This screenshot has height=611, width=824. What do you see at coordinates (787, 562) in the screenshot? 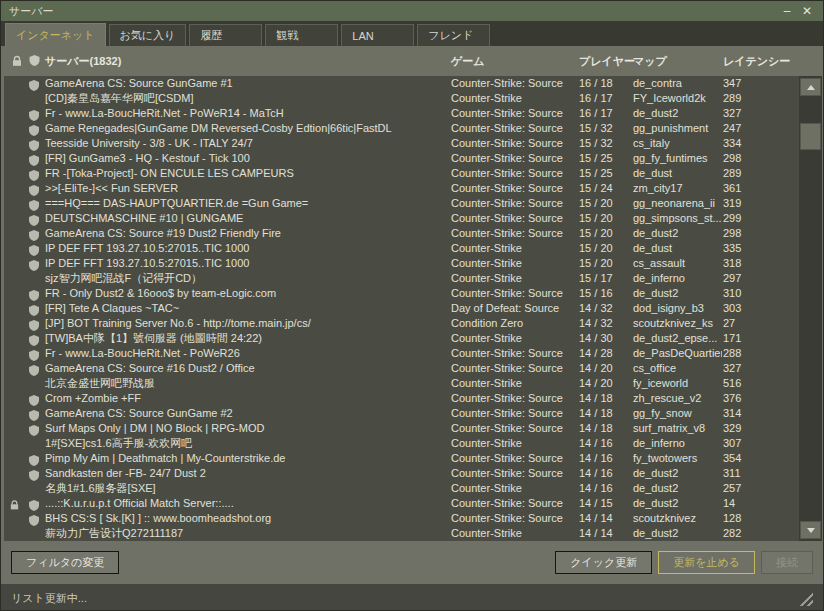
I see `connect-button: 接続` at bounding box center [787, 562].